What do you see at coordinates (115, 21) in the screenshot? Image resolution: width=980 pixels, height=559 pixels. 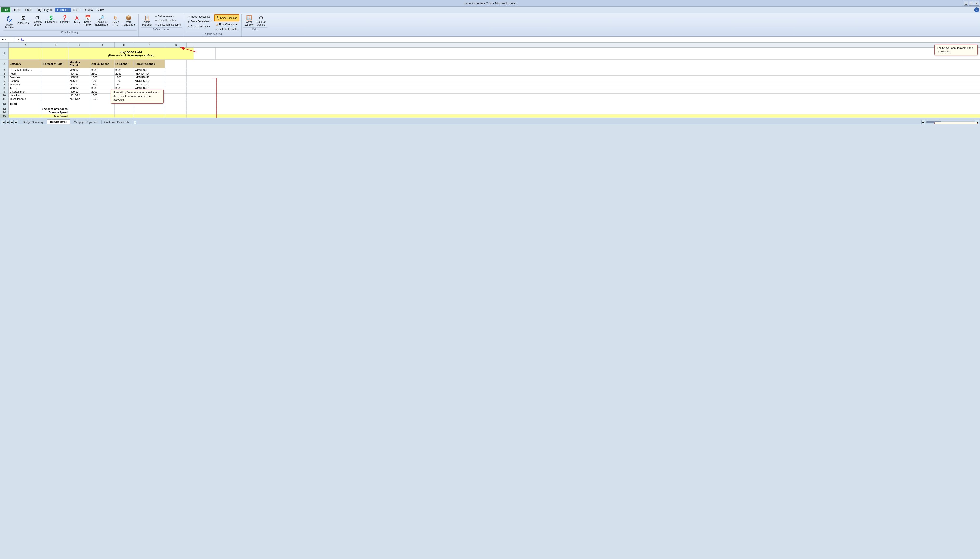 I see `math-trig-button: θ Math &Trig ▾` at bounding box center [115, 21].